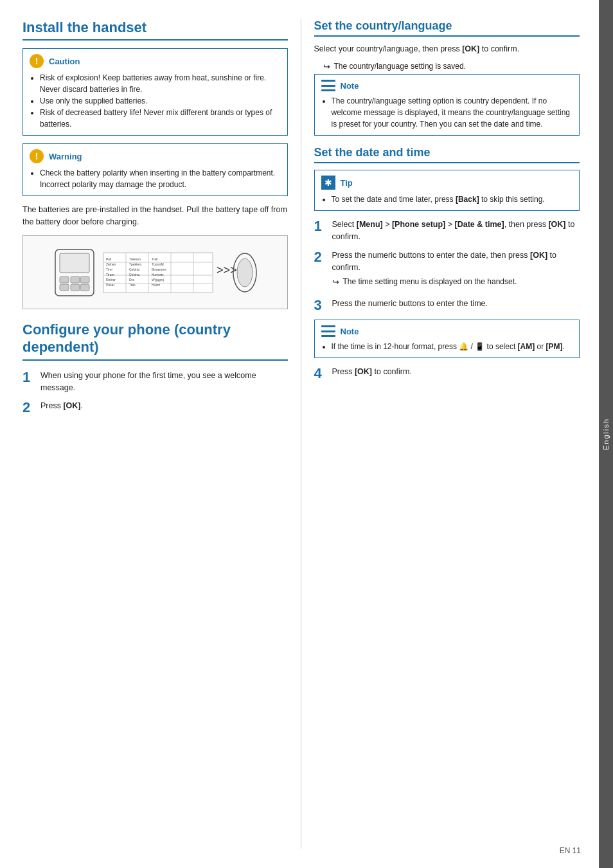 Image resolution: width=613 pixels, height=868 pixels. What do you see at coordinates (447, 199) in the screenshot?
I see `tip-list: To set the date and time later, press [B…` at bounding box center [447, 199].